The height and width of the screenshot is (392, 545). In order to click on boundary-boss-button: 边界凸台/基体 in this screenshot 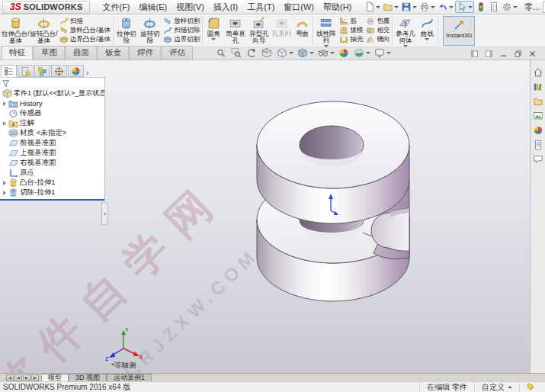, I will do `click(85, 40)`.